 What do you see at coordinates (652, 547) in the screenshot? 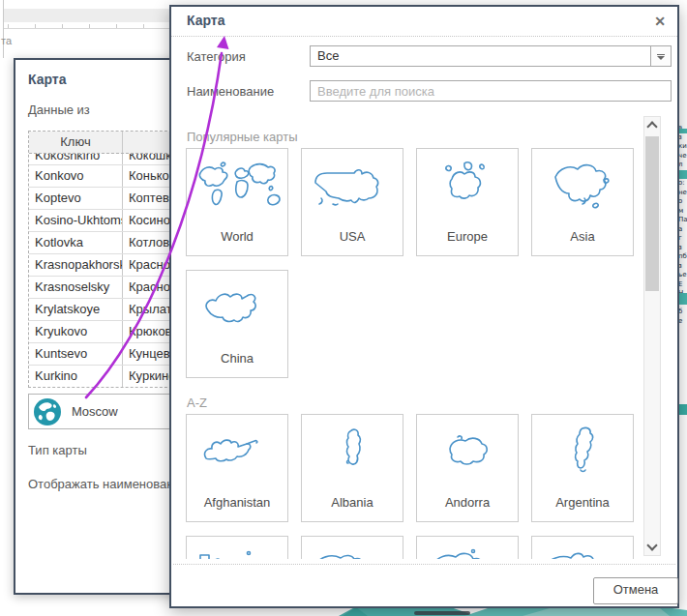
I see `scroll-down-button` at bounding box center [652, 547].